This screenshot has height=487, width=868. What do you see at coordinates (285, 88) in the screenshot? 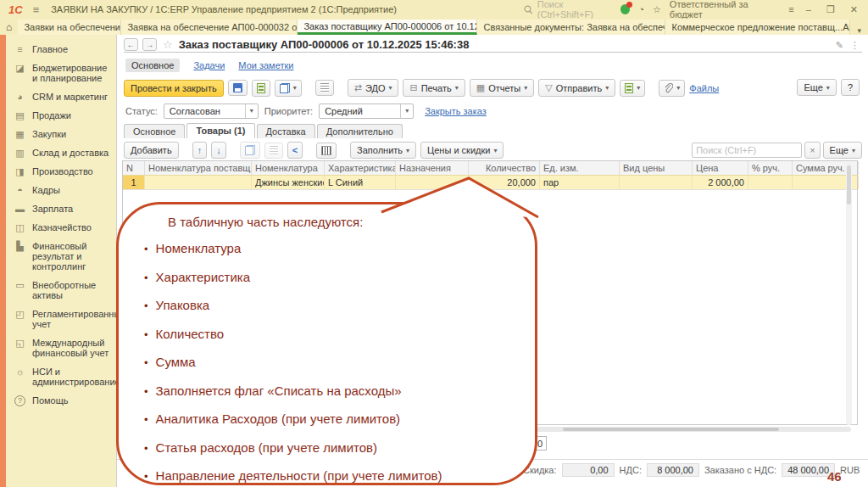
I see `create-based-on-icon` at bounding box center [285, 88].